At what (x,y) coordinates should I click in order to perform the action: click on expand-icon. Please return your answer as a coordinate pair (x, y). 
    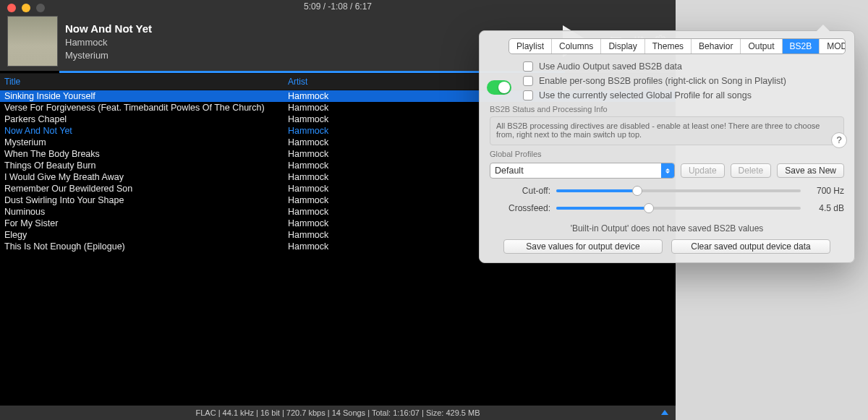
    Looking at the image, I should click on (665, 412).